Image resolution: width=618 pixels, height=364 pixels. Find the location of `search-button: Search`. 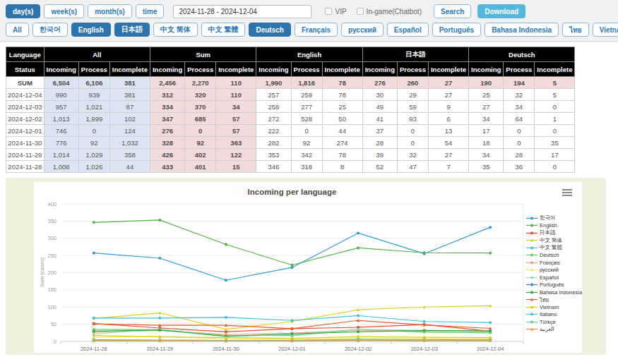

search-button: Search is located at coordinates (452, 11).